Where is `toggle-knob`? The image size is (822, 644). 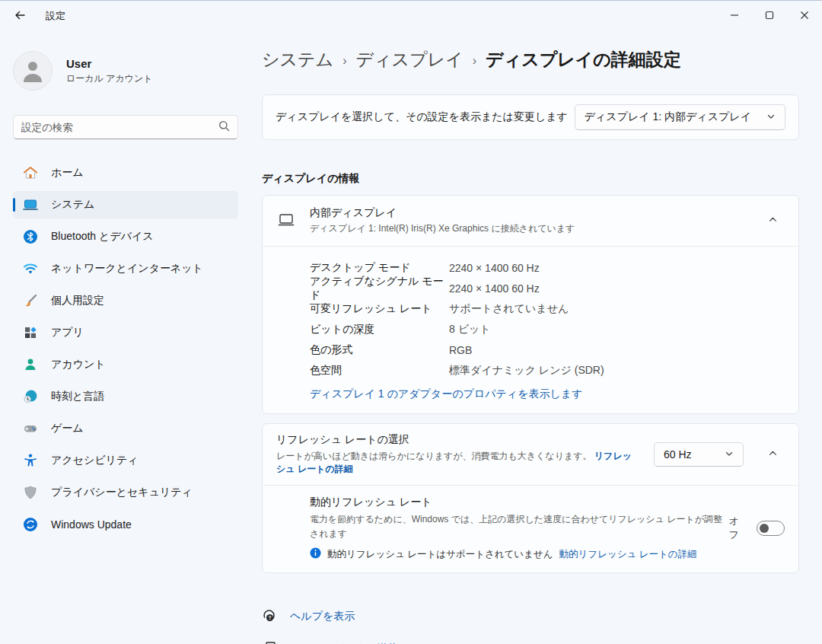
toggle-knob is located at coordinates (764, 528).